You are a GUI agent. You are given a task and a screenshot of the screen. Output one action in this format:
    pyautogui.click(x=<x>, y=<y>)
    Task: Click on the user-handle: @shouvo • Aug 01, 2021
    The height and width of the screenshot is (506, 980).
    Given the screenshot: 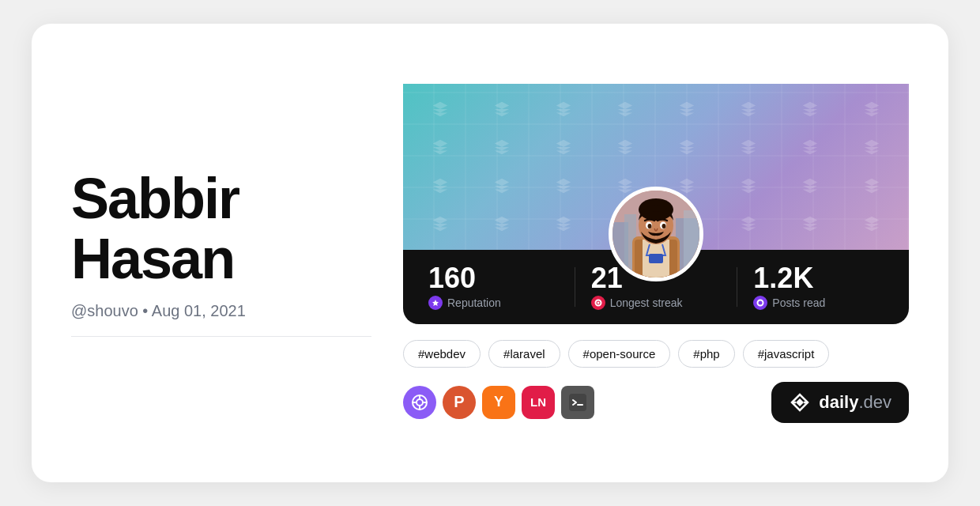 What is the action you would take?
    pyautogui.click(x=221, y=312)
    